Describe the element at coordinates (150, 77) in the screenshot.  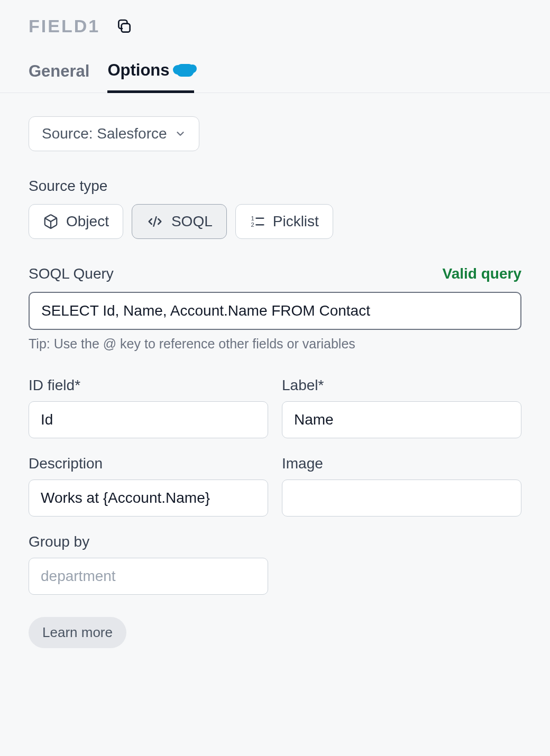
I see `tab-options: Options` at that location.